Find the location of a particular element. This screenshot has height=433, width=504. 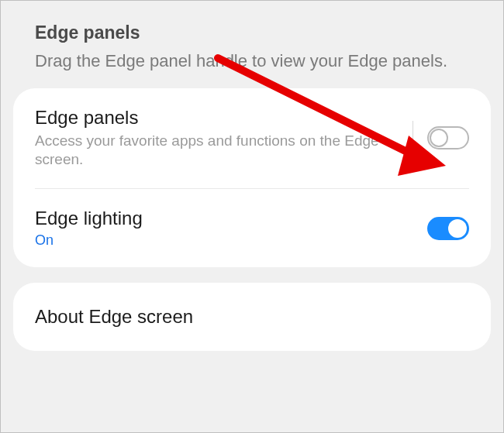

edge-lighting-title: Edge lighting is located at coordinates (225, 218).